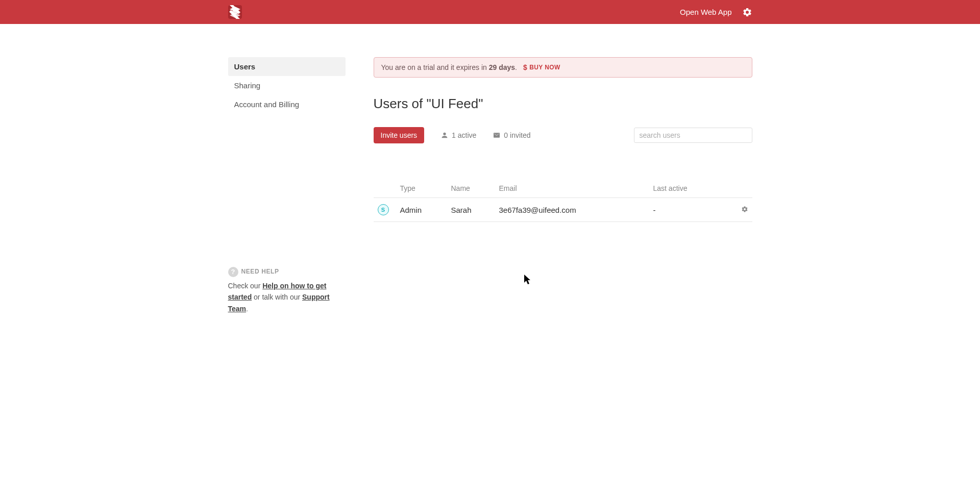 Image resolution: width=980 pixels, height=495 pixels. I want to click on invited-count-label: 0 invited, so click(517, 135).